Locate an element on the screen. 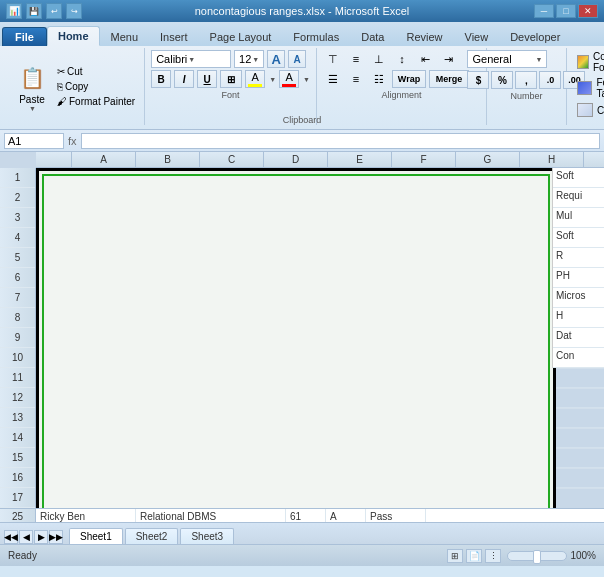  font-color-button: A is located at coordinates (289, 79).